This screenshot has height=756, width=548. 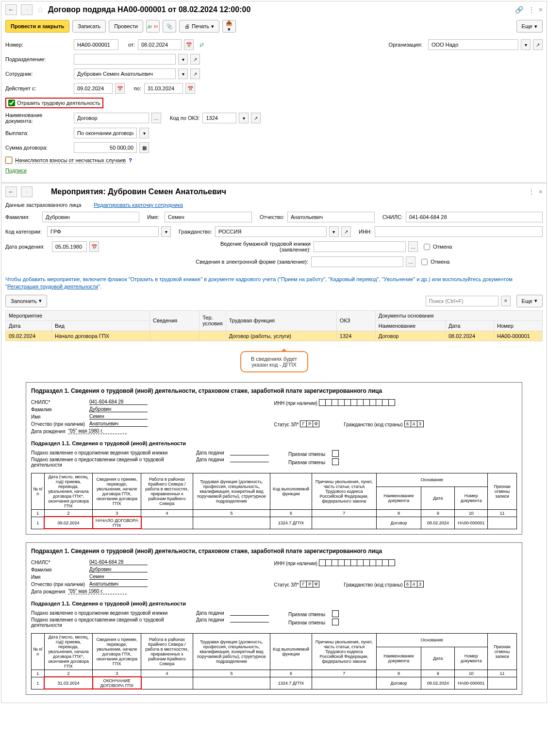 What do you see at coordinates (413, 247) in the screenshot?
I see `paper-ellipsis-icon: …` at bounding box center [413, 247].